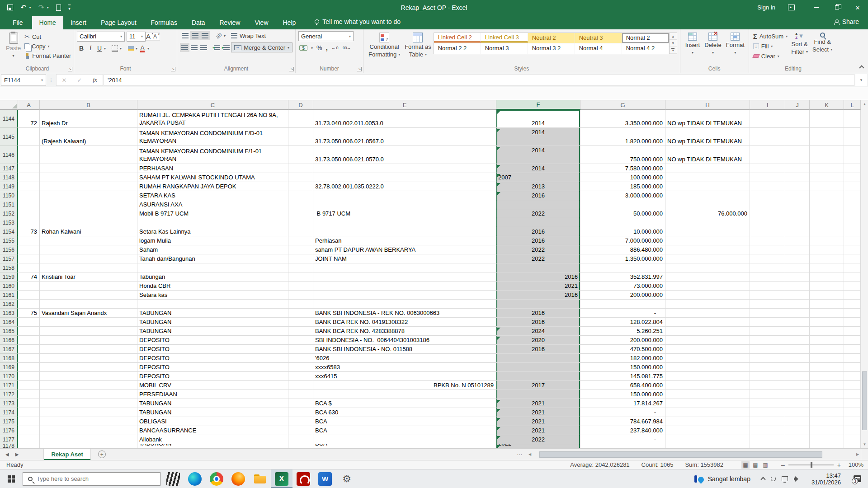 This screenshot has width=868, height=488. I want to click on cell-E1145: 31.73.050.006.021.0567.0, so click(405, 137).